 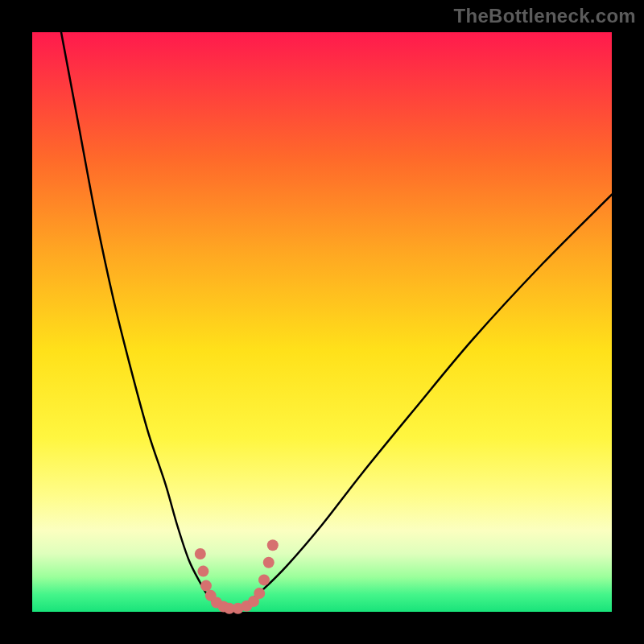 I want to click on valley-marker-group, so click(x=237, y=576).